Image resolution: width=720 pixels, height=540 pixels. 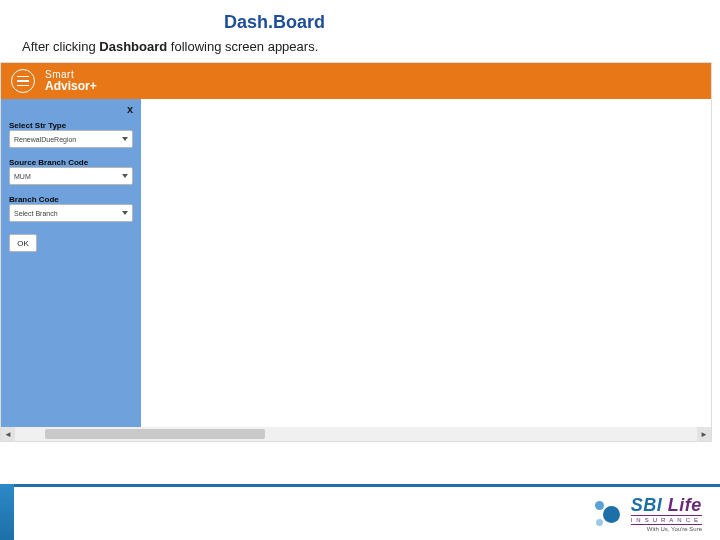 What do you see at coordinates (685, 505) in the screenshot?
I see `sbi-brand2: Life` at bounding box center [685, 505].